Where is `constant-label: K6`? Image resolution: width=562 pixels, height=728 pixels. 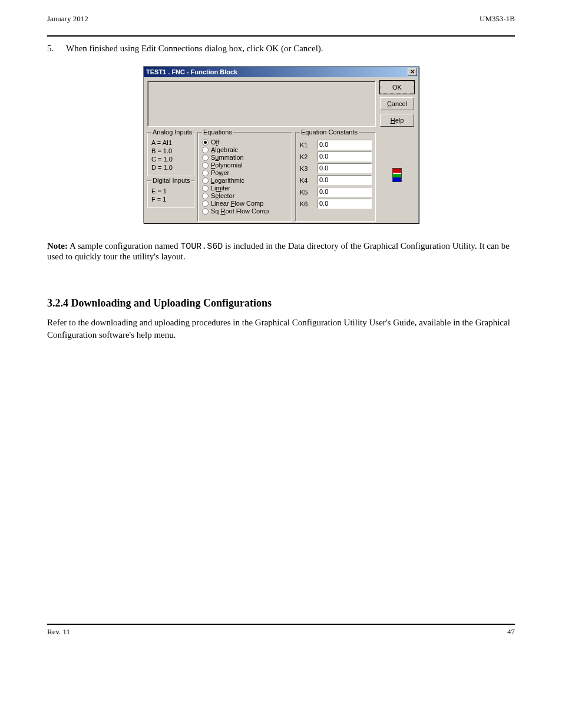
constant-label: K6 is located at coordinates (306, 204).